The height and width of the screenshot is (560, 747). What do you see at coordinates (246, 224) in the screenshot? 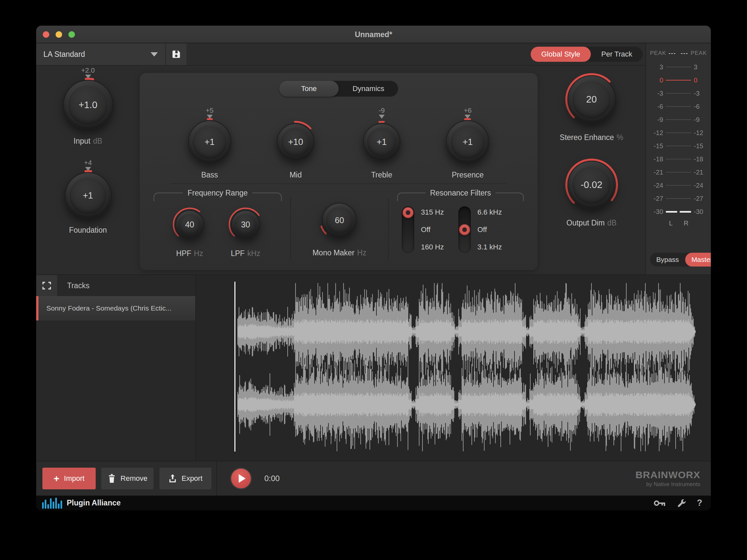
I see `lpf-knob: 30` at bounding box center [246, 224].